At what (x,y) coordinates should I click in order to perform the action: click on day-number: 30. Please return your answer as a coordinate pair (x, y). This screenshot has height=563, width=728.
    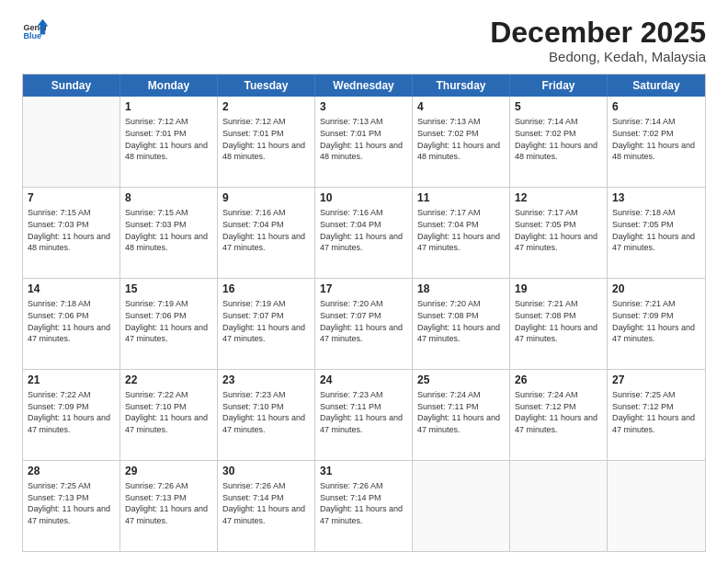
    Looking at the image, I should click on (267, 471).